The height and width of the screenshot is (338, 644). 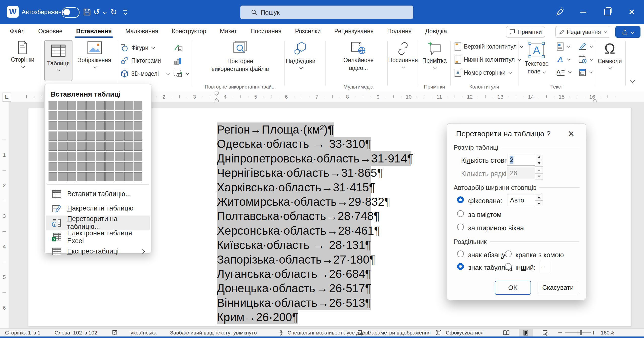 What do you see at coordinates (141, 61) in the screenshot?
I see `icons-button: Піктограми` at bounding box center [141, 61].